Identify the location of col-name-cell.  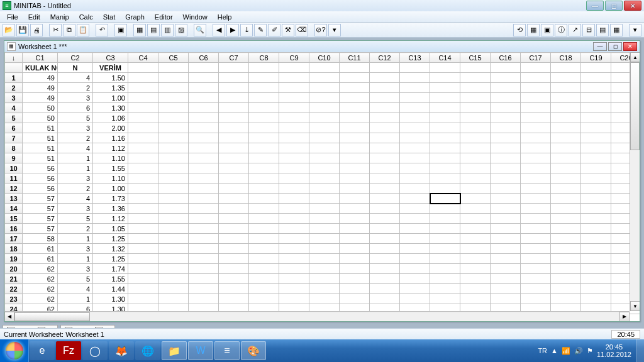
(415, 68).